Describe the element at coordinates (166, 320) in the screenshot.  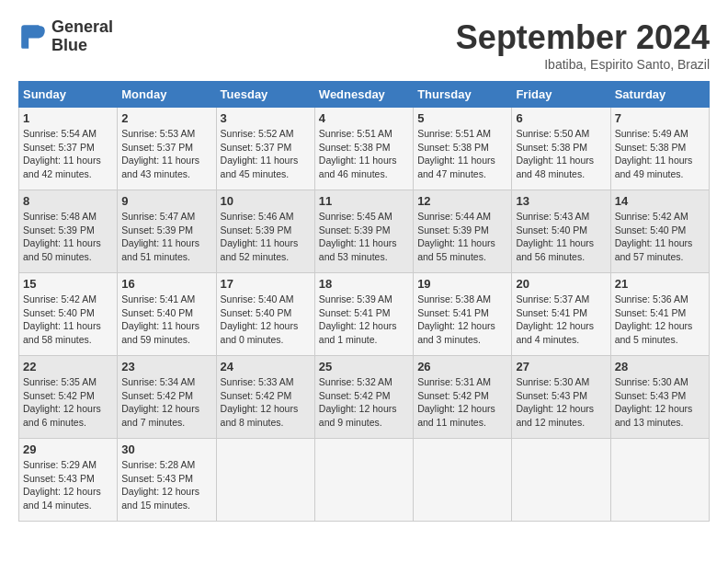
I see `day-detail: Sunrise: 5:41 AMSunset: 5:40 PMDaylight:…` at that location.